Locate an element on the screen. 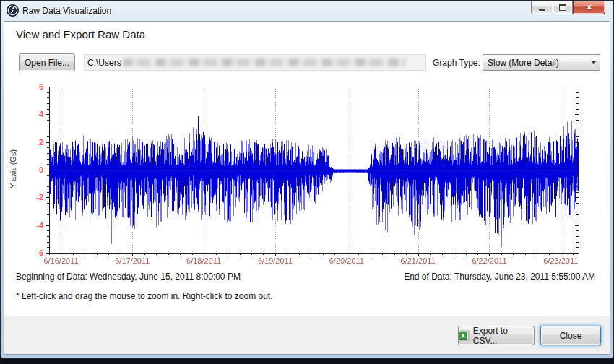 This screenshot has height=364, width=614. export-to-csv-label: Export to CSV... is located at coordinates (503, 336).